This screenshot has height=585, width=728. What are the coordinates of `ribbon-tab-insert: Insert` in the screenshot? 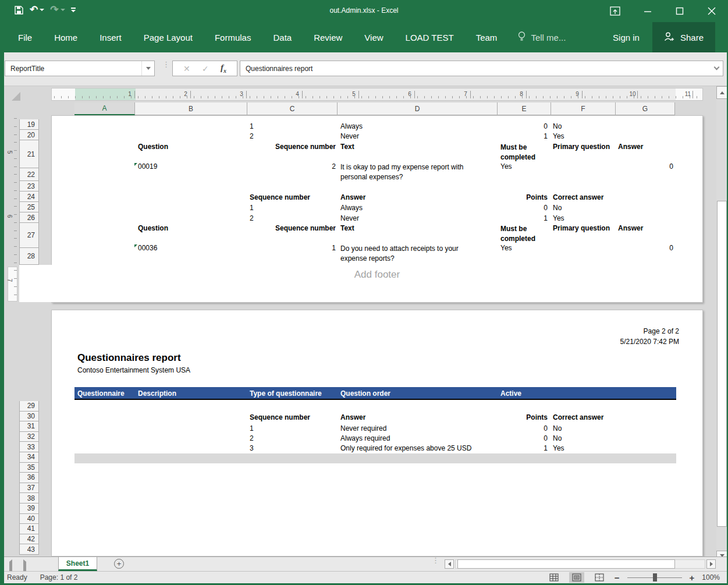 It's located at (111, 37).